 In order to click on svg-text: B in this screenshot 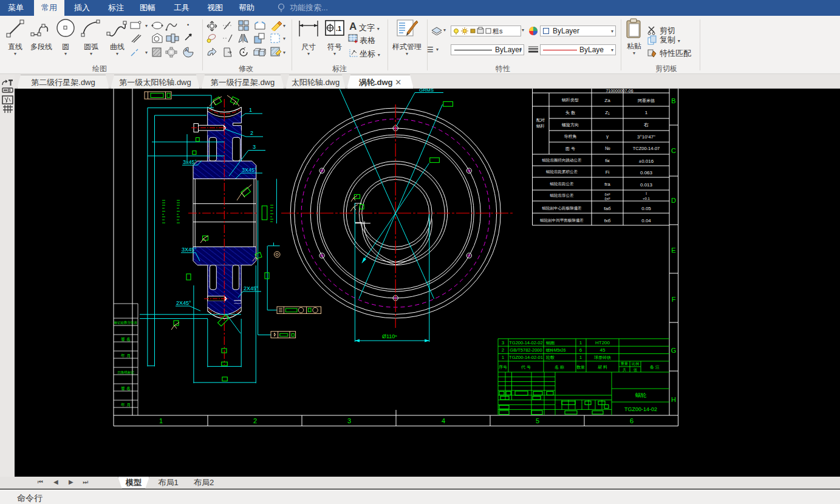, I will do `click(673, 101)`.